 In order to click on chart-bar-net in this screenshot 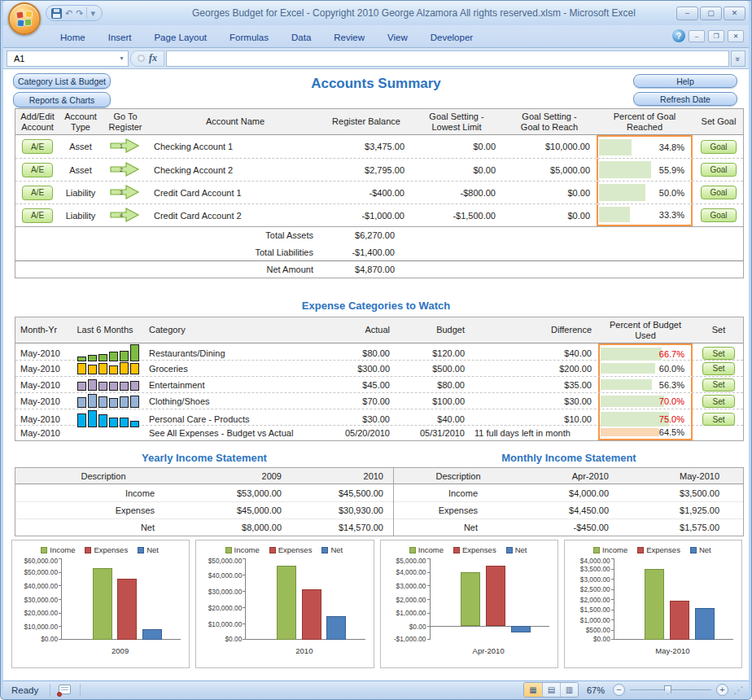, I will do `click(705, 623)`.